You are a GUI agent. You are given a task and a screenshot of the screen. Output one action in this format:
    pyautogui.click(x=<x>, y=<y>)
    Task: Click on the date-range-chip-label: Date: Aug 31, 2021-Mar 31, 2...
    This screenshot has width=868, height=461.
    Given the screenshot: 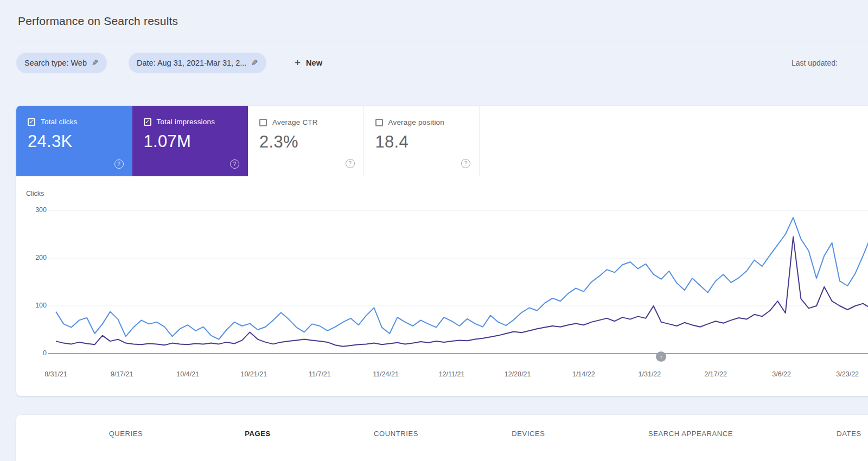 What is the action you would take?
    pyautogui.click(x=192, y=63)
    